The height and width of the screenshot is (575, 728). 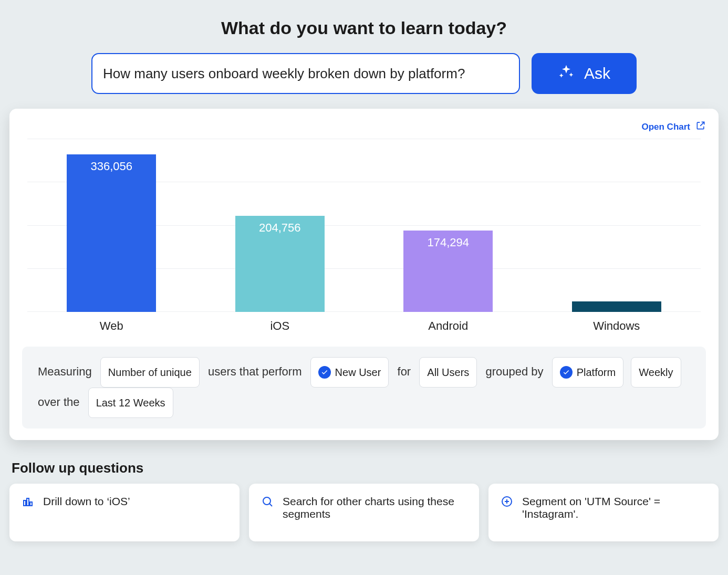 I want to click on search-row: Ask, so click(x=364, y=74).